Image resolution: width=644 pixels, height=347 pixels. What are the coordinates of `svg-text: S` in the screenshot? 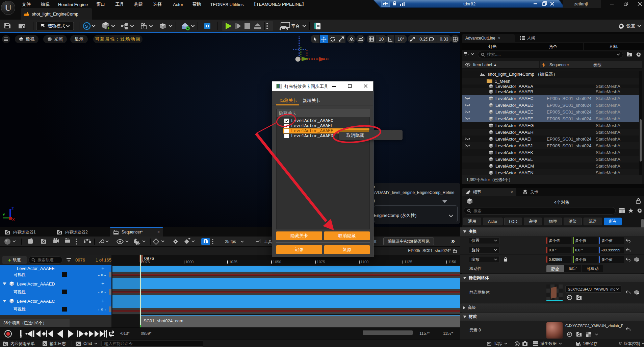 It's located at (86, 26).